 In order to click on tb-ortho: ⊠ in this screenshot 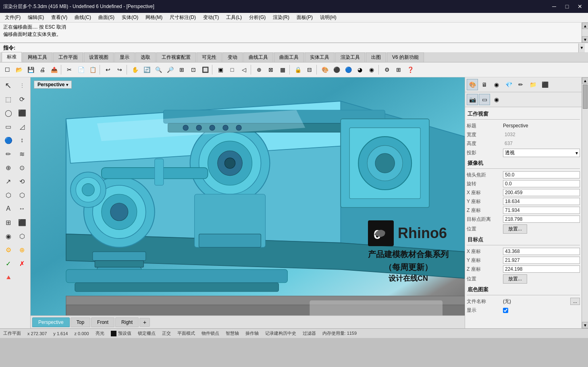, I will do `click(271, 70)`.